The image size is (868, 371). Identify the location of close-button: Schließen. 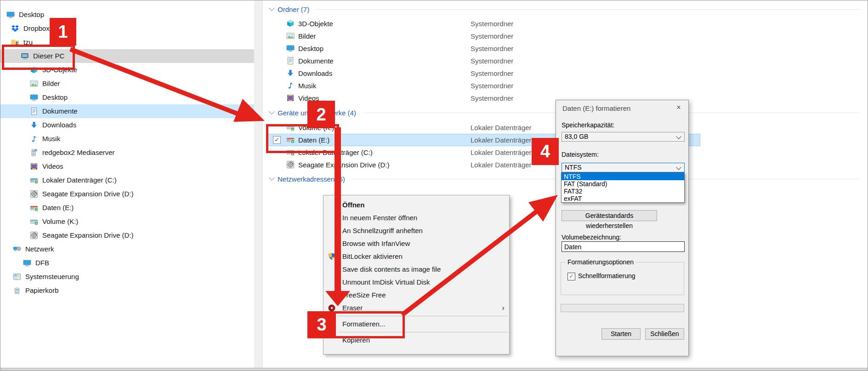
(664, 334).